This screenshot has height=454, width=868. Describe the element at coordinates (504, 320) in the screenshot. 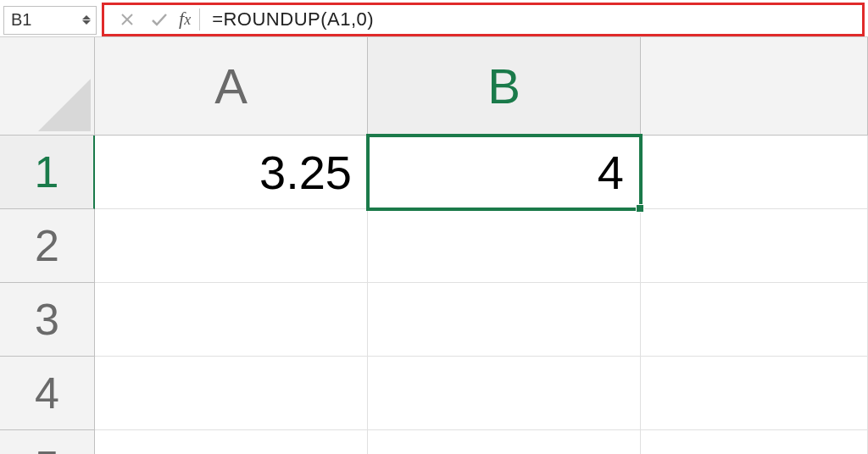

I see `cell-b3` at that location.